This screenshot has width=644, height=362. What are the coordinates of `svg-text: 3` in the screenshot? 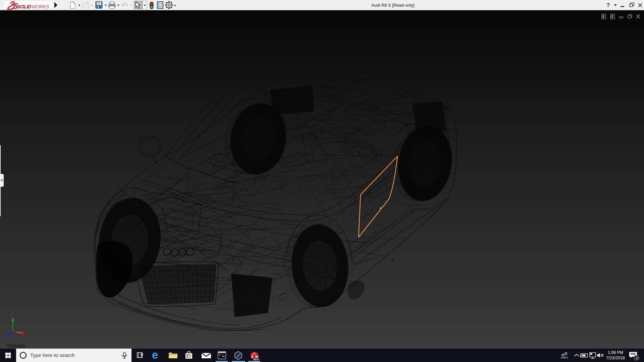 It's located at (637, 358).